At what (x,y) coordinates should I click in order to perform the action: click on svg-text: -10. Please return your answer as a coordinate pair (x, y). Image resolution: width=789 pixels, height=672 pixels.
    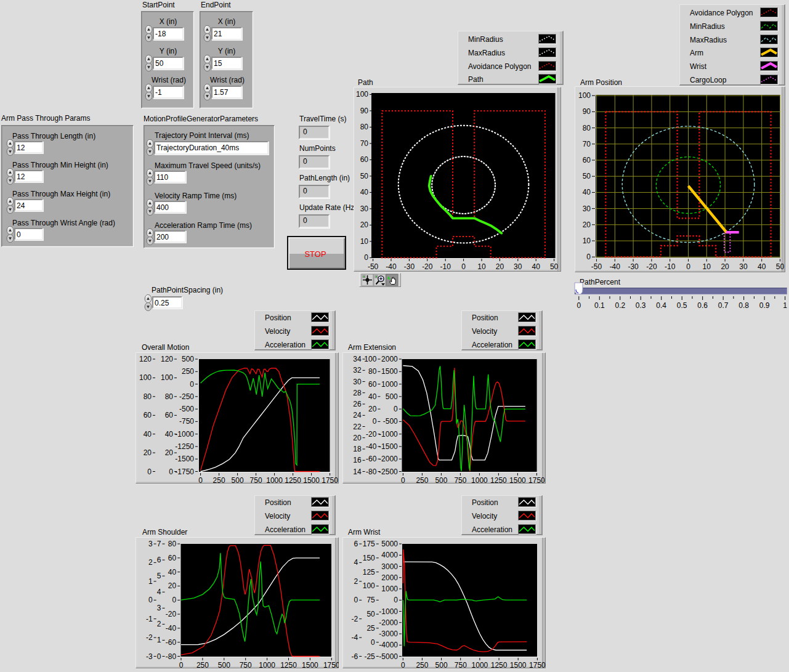
    Looking at the image, I should click on (670, 267).